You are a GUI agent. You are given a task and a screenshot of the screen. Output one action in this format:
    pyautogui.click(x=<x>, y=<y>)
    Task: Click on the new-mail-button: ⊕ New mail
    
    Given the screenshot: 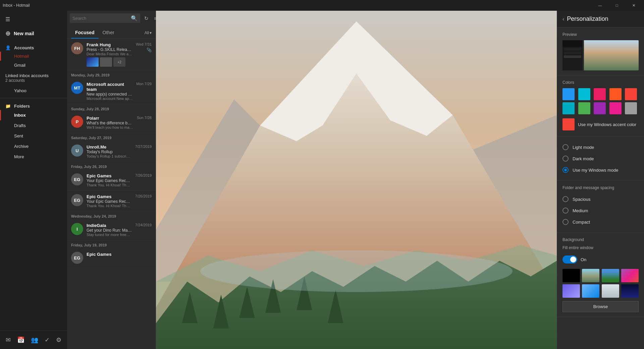 What is the action you would take?
    pyautogui.click(x=34, y=34)
    